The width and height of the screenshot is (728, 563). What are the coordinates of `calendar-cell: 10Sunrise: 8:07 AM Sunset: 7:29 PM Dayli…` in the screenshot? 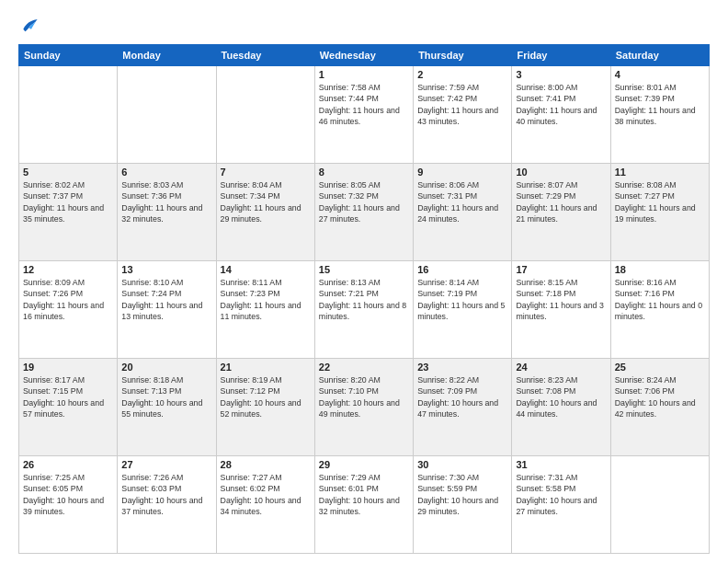 It's located at (561, 213).